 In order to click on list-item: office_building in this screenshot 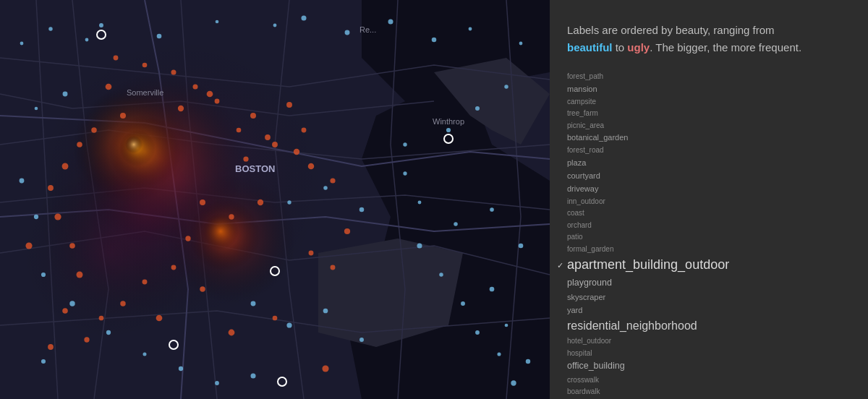, I will do `click(709, 366)`.